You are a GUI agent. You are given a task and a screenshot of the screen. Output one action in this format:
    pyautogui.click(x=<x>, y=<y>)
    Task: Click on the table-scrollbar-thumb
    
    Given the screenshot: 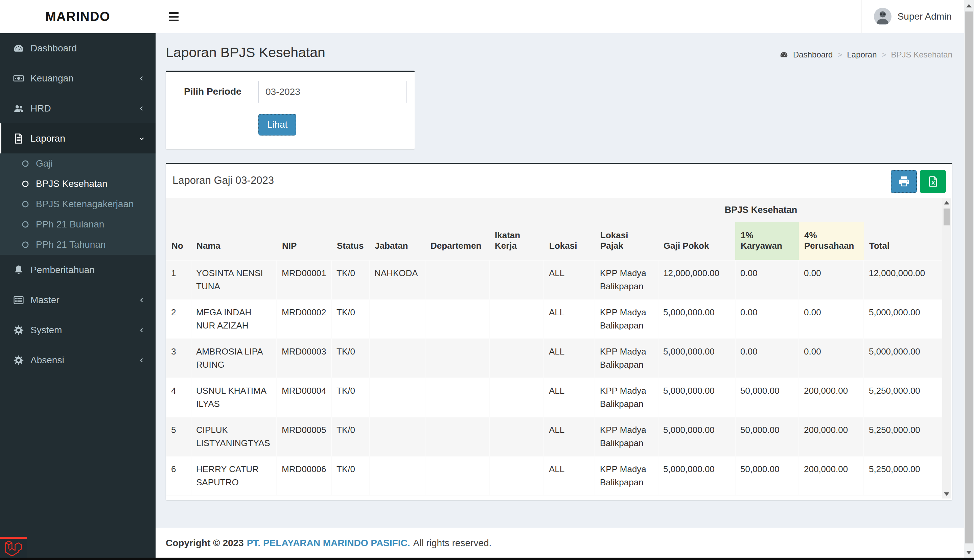 What is the action you would take?
    pyautogui.click(x=947, y=217)
    